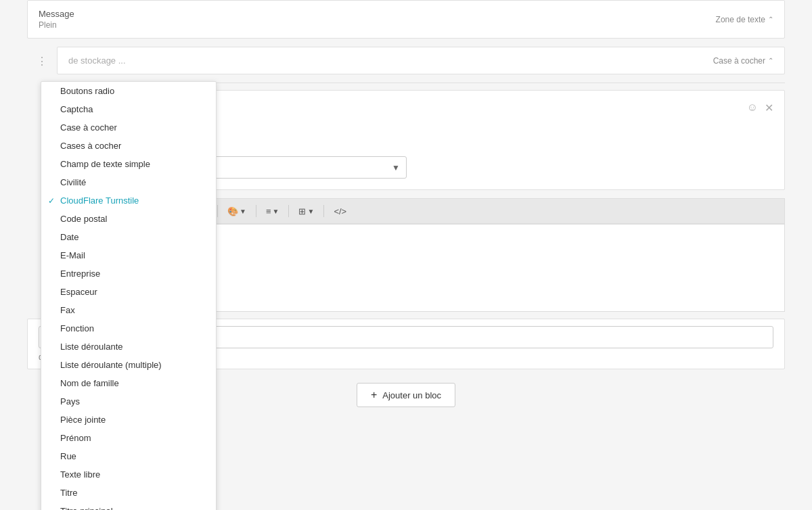  Describe the element at coordinates (129, 438) in the screenshot. I see `dropdown-item-prenom: Prénom` at that location.